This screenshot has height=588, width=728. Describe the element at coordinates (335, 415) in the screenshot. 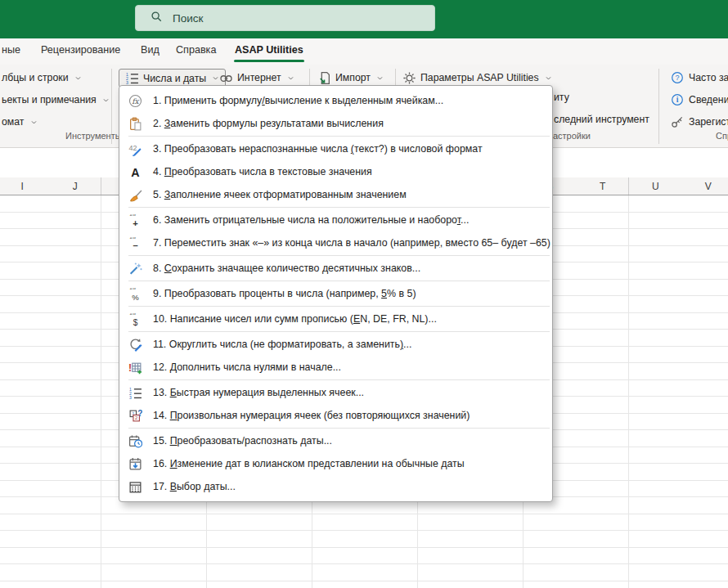

I see `menu-item-14: 12?14. Произвольная нумерация ячеек (без…` at that location.